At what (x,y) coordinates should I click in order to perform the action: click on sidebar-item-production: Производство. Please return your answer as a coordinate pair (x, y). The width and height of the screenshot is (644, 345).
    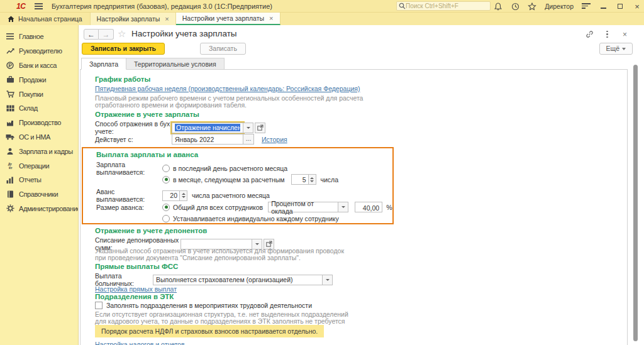
    Looking at the image, I should click on (39, 123).